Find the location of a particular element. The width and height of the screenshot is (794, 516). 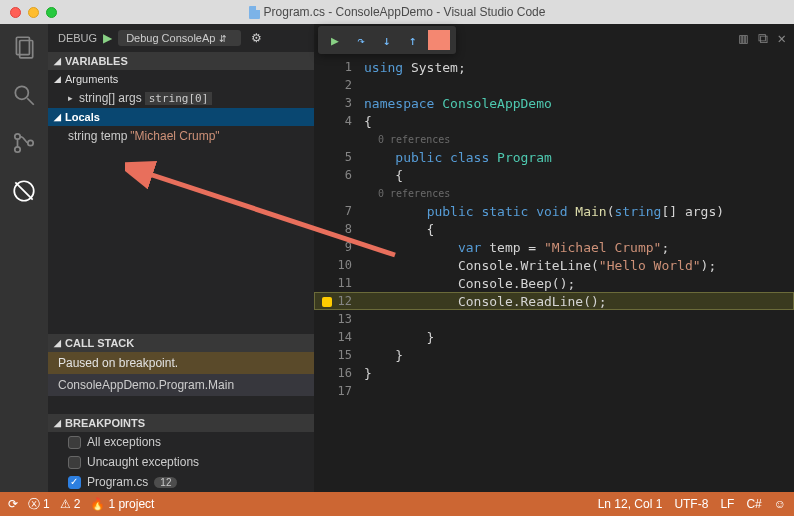

encoding: UTF-8 is located at coordinates (691, 504).